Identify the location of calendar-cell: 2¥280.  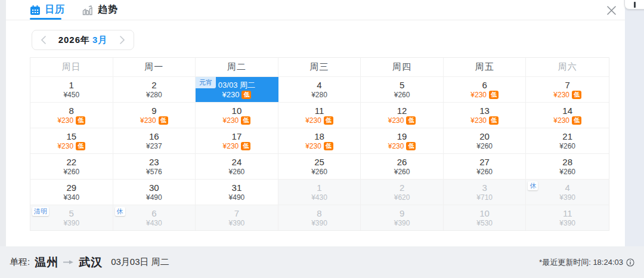
(155, 89).